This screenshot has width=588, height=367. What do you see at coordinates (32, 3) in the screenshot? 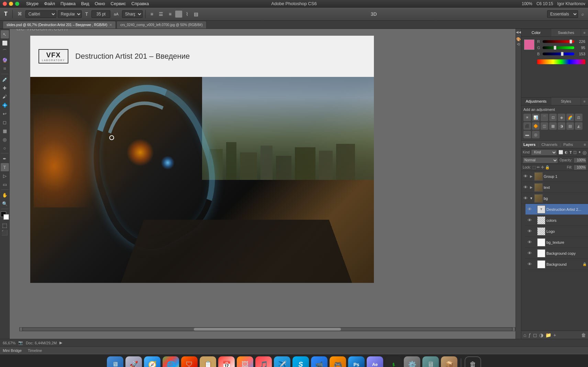
I see `menu-skype: Skype` at bounding box center [32, 3].